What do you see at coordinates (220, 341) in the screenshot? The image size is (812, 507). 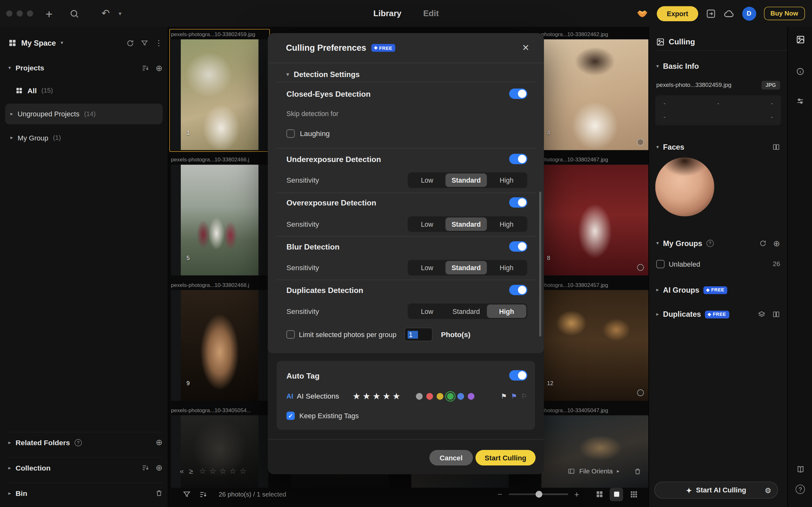 I see `photo-cell: pexels-photogra...10-33802468.j 9` at bounding box center [220, 341].